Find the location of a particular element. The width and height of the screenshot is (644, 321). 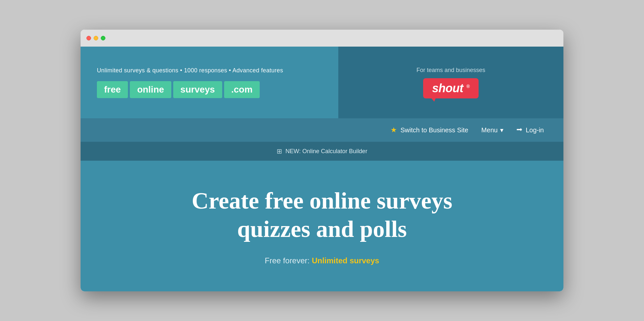

close-button is located at coordinates (89, 38).